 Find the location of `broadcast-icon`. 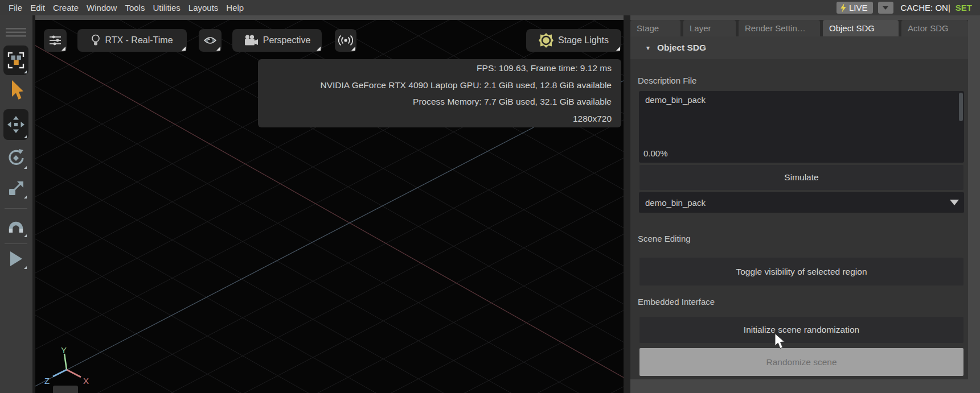

broadcast-icon is located at coordinates (346, 40).